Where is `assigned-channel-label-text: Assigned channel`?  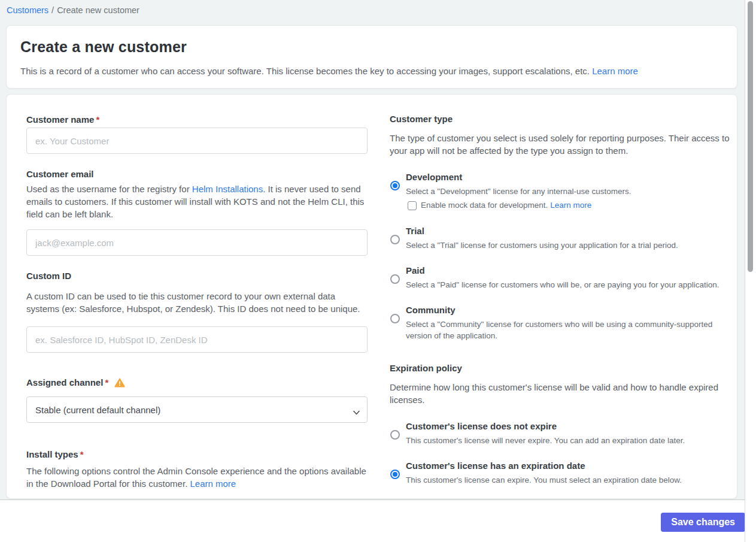
assigned-channel-label-text: Assigned channel is located at coordinates (65, 383).